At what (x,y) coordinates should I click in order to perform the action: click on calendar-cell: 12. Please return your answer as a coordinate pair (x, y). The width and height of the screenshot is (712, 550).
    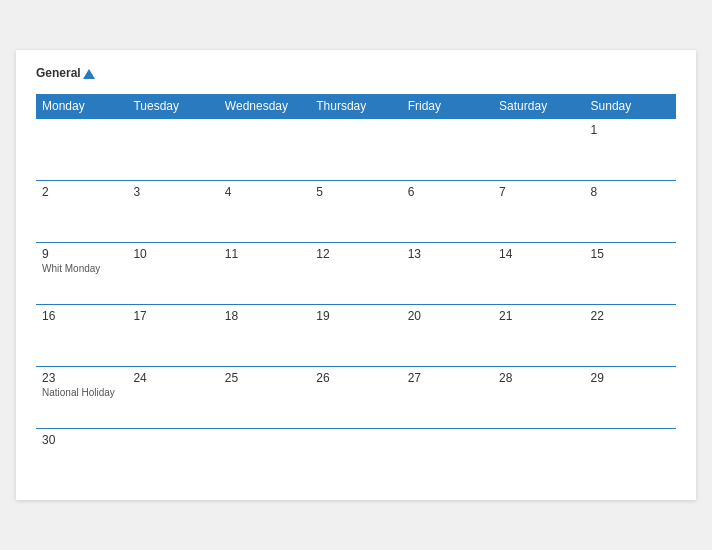
    Looking at the image, I should click on (356, 274).